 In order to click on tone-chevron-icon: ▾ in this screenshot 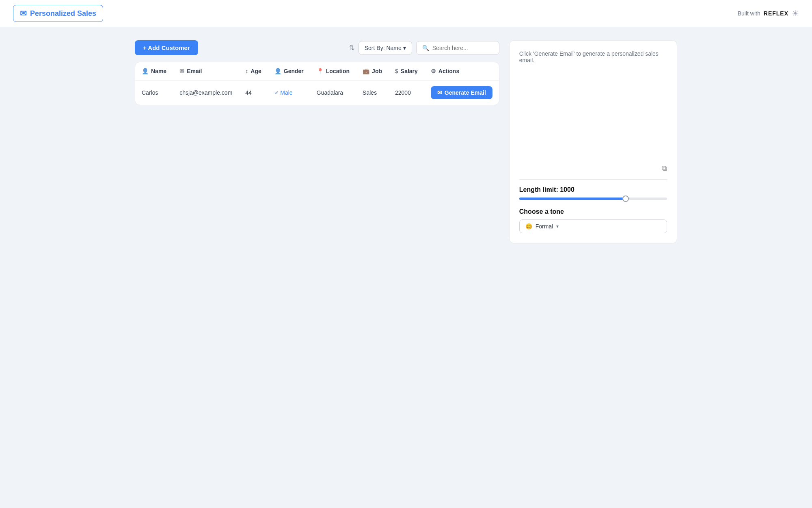, I will do `click(557, 226)`.